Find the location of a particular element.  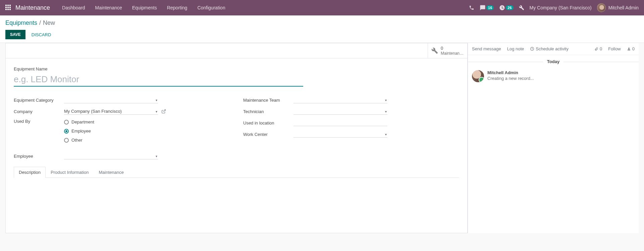

breadcrumb: Equipments / New is located at coordinates (322, 23).